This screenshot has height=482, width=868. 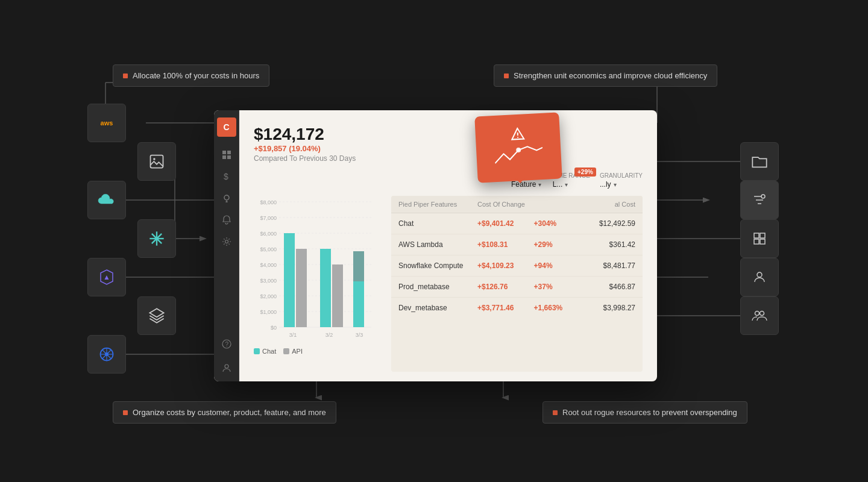 I want to click on td-total-1: $361.42, so click(x=607, y=245).